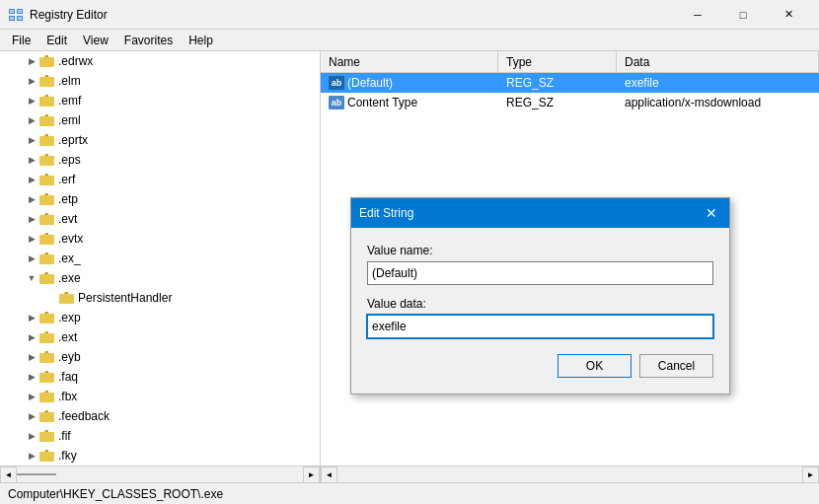  What do you see at coordinates (32, 337) in the screenshot?
I see `tree-toggle-ext: ▶` at bounding box center [32, 337].